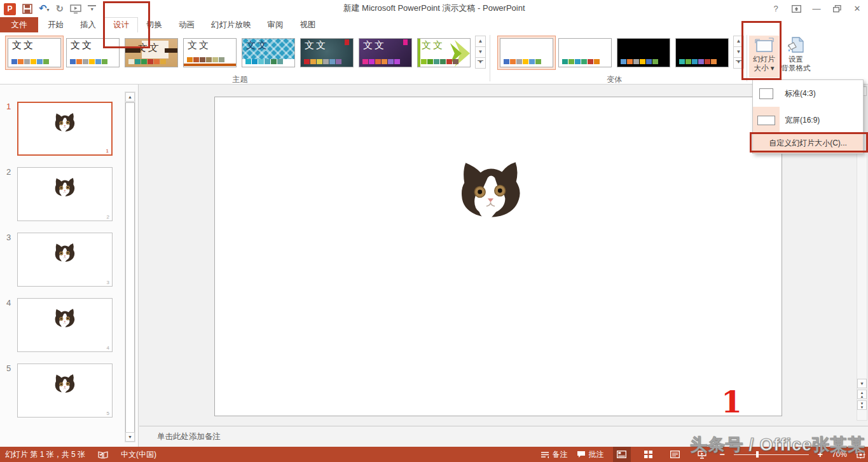  Describe the element at coordinates (130, 97) in the screenshot. I see `scroll-up-icon: ▲` at that location.